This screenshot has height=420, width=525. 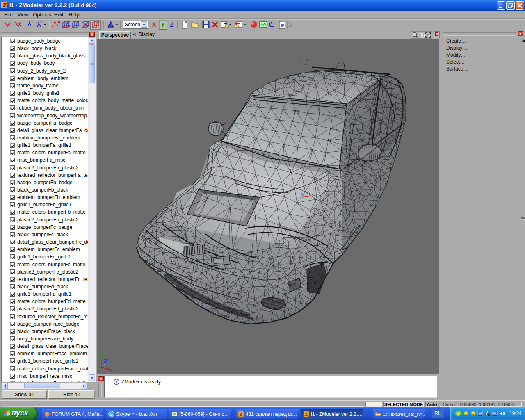 I want to click on svg-text: S, so click(x=112, y=414).